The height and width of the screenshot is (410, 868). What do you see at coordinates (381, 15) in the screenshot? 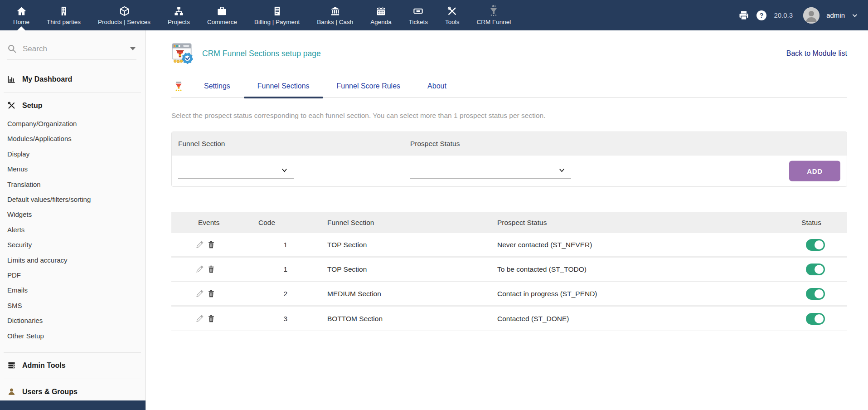
I see `nav-agenda: Agenda` at bounding box center [381, 15].